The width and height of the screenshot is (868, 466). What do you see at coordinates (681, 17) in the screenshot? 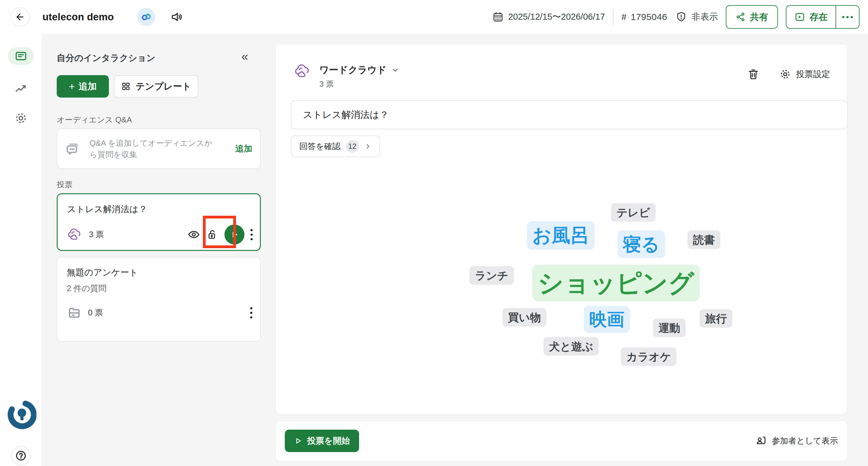
I see `shield-exclamation-icon` at bounding box center [681, 17].